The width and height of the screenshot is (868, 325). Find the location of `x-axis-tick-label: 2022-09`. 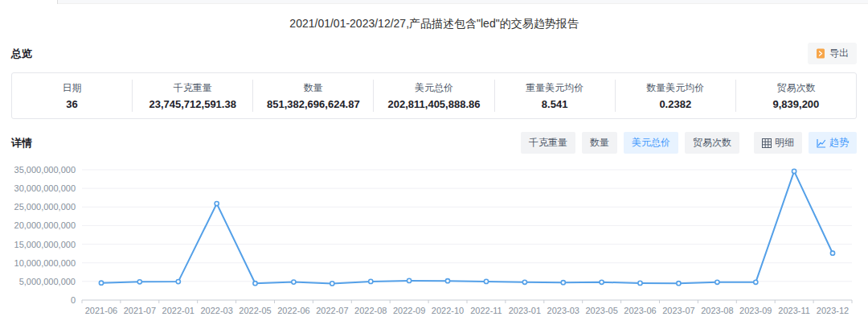

x-axis-tick-label: 2022-09 is located at coordinates (409, 311).